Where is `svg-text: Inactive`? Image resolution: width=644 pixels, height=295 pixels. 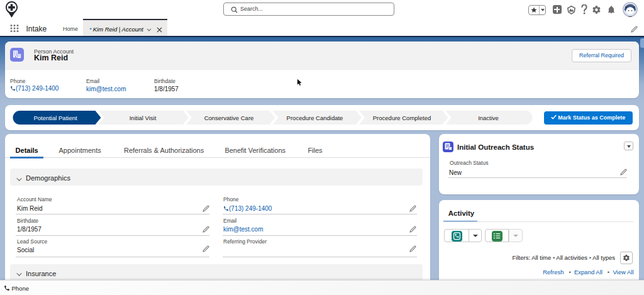
svg-text: Inactive is located at coordinates (488, 118).